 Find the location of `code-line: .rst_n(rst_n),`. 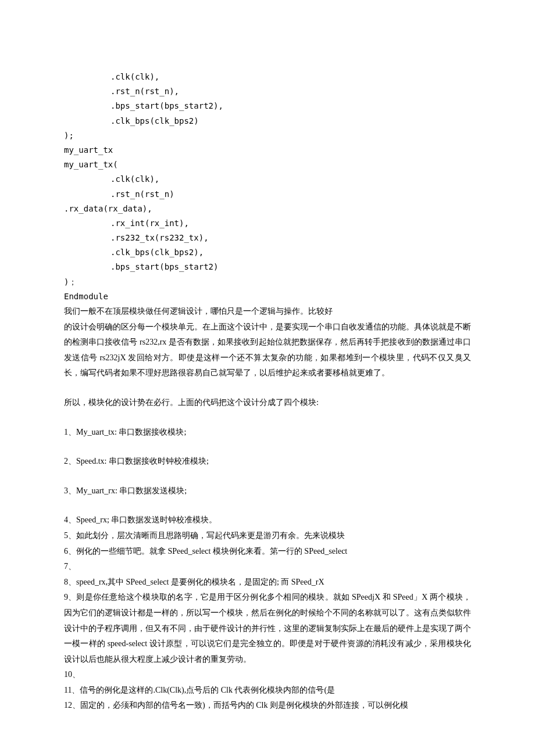

code-line: .rst_n(rst_n), is located at coordinates (268, 92).